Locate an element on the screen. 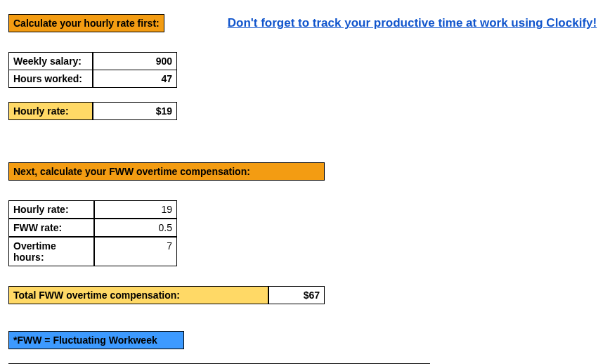 This screenshot has width=610, height=364. total-fww-label: Total FWW overtime compensation: is located at coordinates (138, 295).